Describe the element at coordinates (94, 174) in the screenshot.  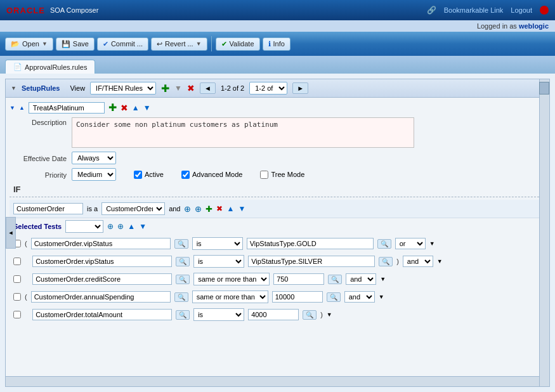
I see `priority-select: Medium` at that location.